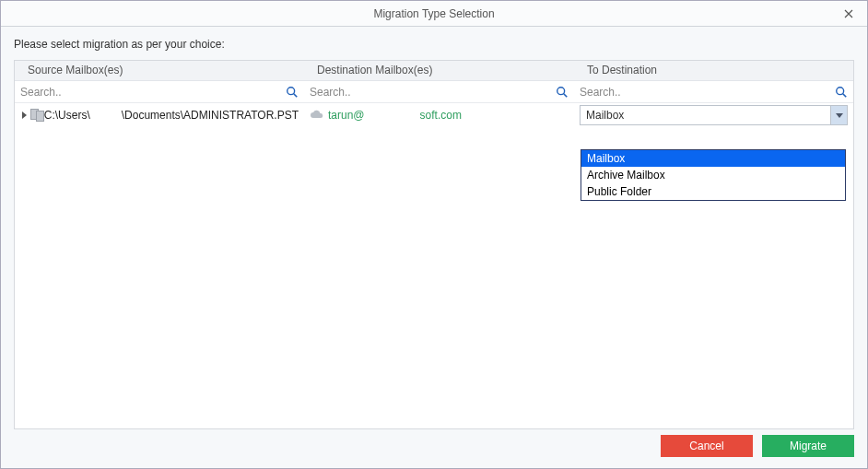 The width and height of the screenshot is (868, 469). Describe the element at coordinates (713, 92) in the screenshot. I see `search-input-todestination` at that location.